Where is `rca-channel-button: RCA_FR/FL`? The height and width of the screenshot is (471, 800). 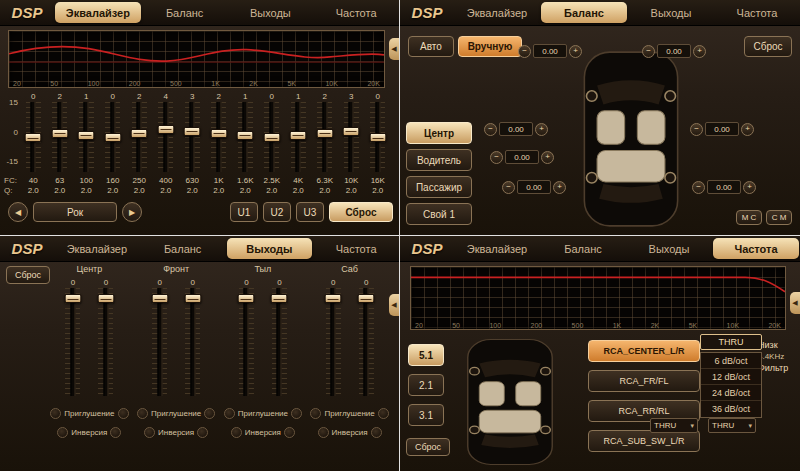
rca-channel-button: RCA_FR/FL is located at coordinates (644, 381).